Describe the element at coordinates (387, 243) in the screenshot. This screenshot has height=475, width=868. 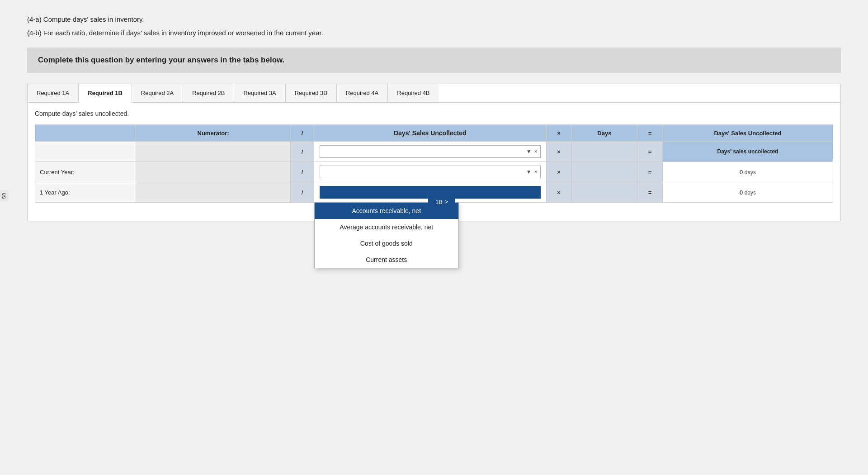
I see `dropdown-option-cost-of-goods: Cost of goods sold` at that location.